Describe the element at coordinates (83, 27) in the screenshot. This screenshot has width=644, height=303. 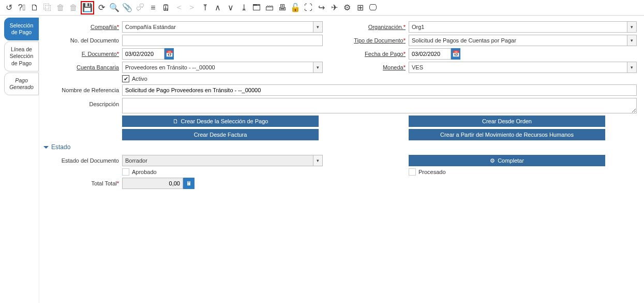
I see `label-compania: Compañía*` at that location.